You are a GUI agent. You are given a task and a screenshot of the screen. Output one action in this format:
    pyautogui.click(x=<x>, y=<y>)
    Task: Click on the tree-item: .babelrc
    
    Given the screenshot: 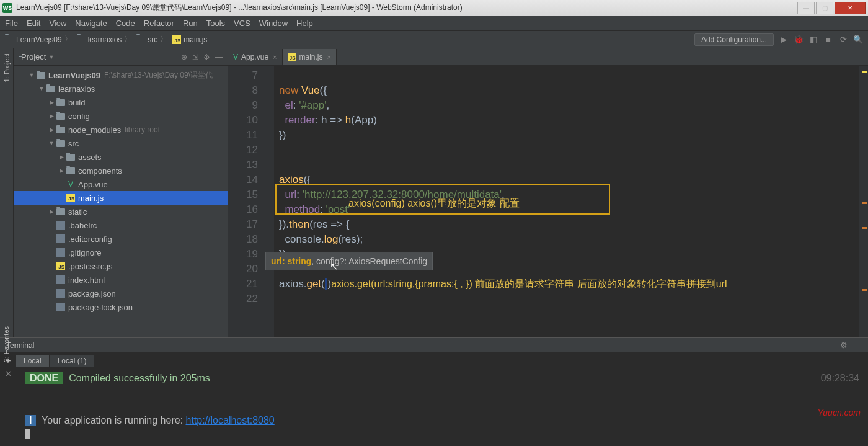 What is the action you would take?
    pyautogui.click(x=120, y=225)
    